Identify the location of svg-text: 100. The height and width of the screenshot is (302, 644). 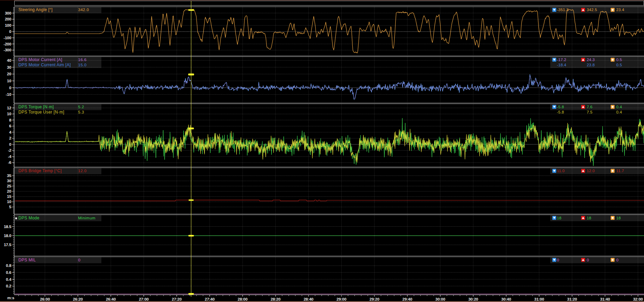
(8, 25).